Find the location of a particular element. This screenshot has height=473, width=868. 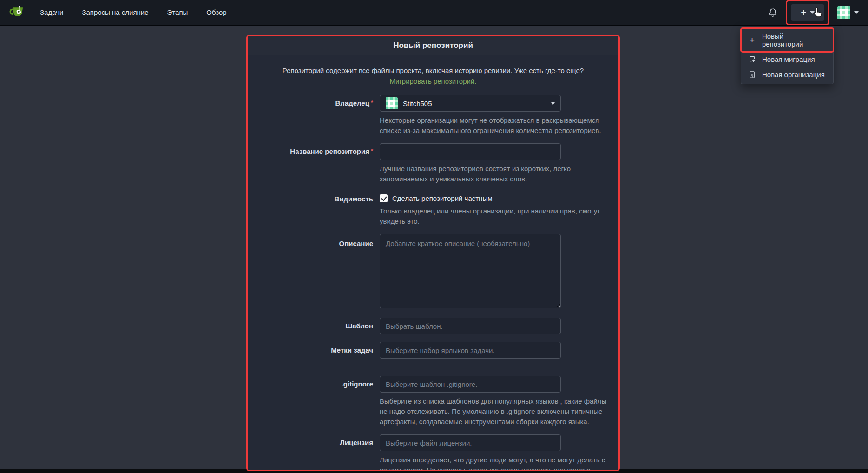

template-input is located at coordinates (470, 326).